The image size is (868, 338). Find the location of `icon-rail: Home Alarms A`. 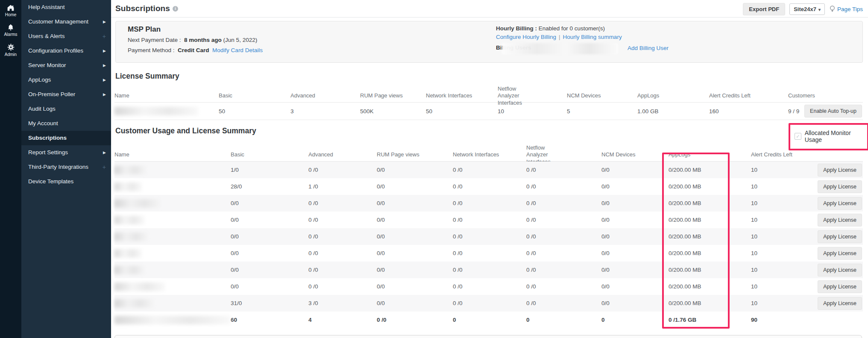

icon-rail: Home Alarms A is located at coordinates (11, 169).